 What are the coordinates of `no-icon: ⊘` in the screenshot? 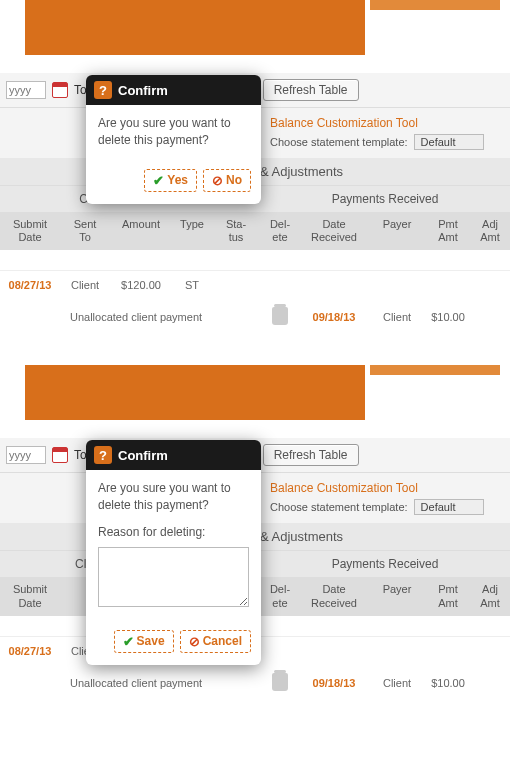 It's located at (218, 180).